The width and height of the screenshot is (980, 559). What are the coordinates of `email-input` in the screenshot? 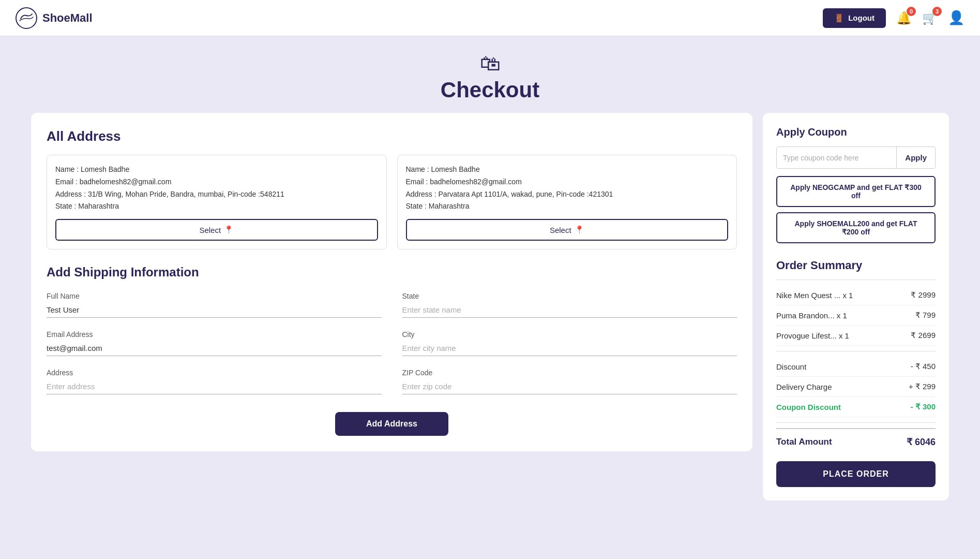 It's located at (214, 348).